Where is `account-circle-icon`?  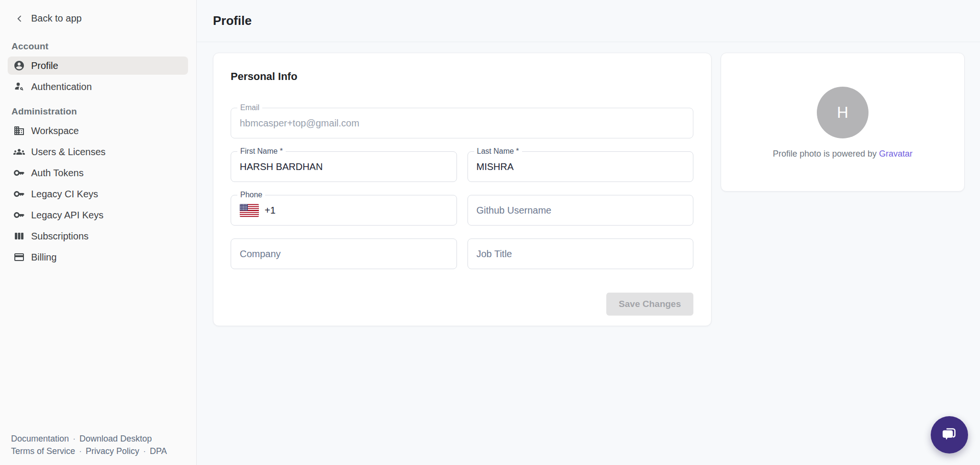 account-circle-icon is located at coordinates (19, 66).